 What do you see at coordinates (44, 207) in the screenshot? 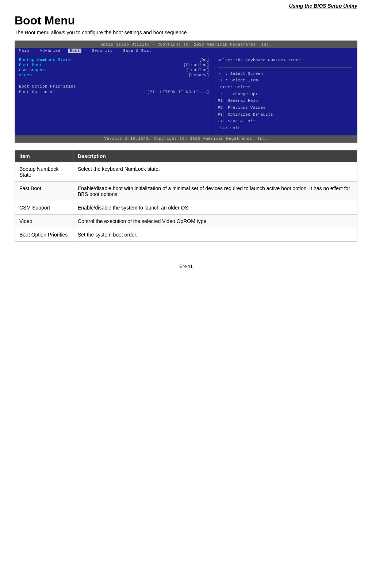
I see `table-cell-item: CSM Support` at bounding box center [44, 207].